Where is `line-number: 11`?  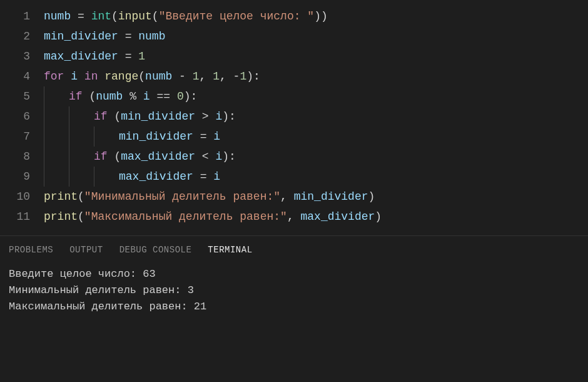
line-number: 11 is located at coordinates (15, 217).